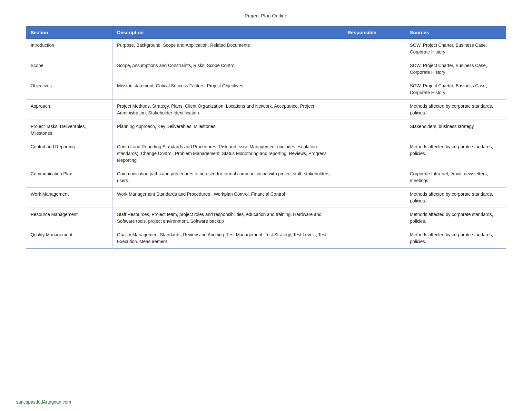 The width and height of the screenshot is (532, 411). What do you see at coordinates (44, 402) in the screenshot?
I see `footer-link: surlespasdedArtagnan.com` at bounding box center [44, 402].